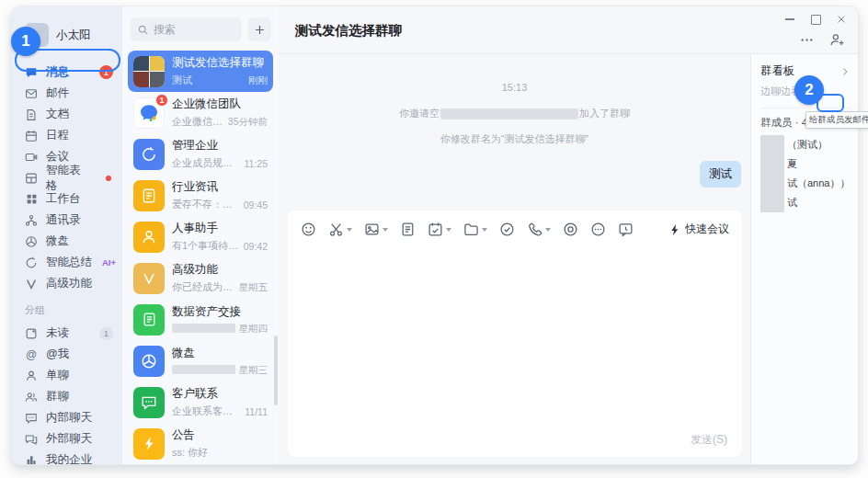 This screenshot has width=868, height=478. Describe the element at coordinates (259, 29) in the screenshot. I see `plus-icon` at that location.